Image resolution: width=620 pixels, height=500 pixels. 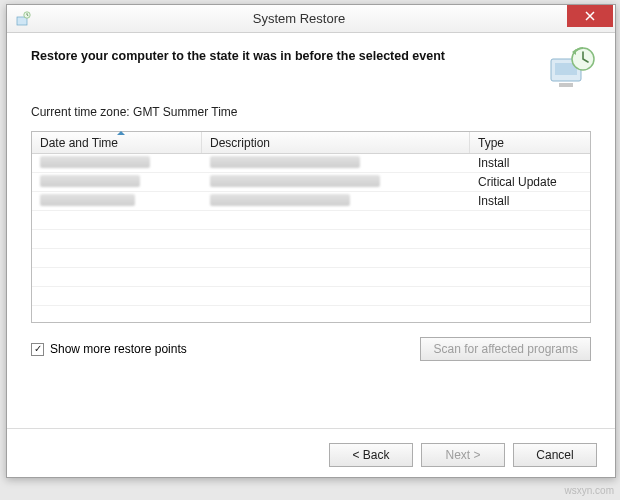 I want to click on checkbox-icon: ✓, so click(x=38, y=350).